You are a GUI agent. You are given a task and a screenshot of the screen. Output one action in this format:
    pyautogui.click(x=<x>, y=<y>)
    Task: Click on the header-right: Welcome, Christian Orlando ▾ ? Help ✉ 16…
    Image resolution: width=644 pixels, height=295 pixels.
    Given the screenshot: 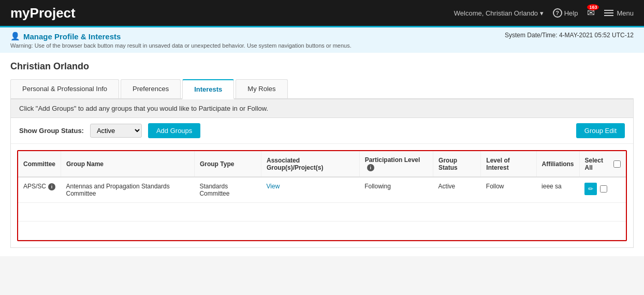 What is the action you would take?
    pyautogui.click(x=544, y=13)
    